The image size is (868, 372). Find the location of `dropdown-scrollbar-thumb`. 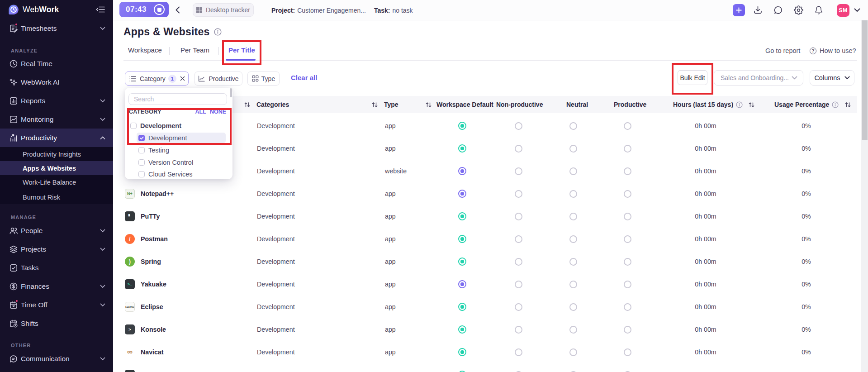

dropdown-scrollbar-thumb is located at coordinates (231, 93).